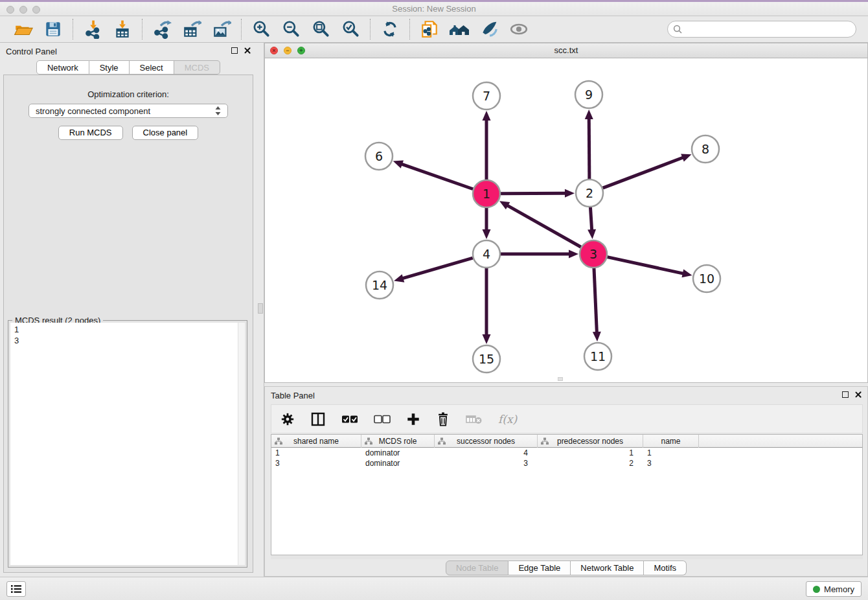  Describe the element at coordinates (350, 419) in the screenshot. I see `checked-boxes-icon` at that location.